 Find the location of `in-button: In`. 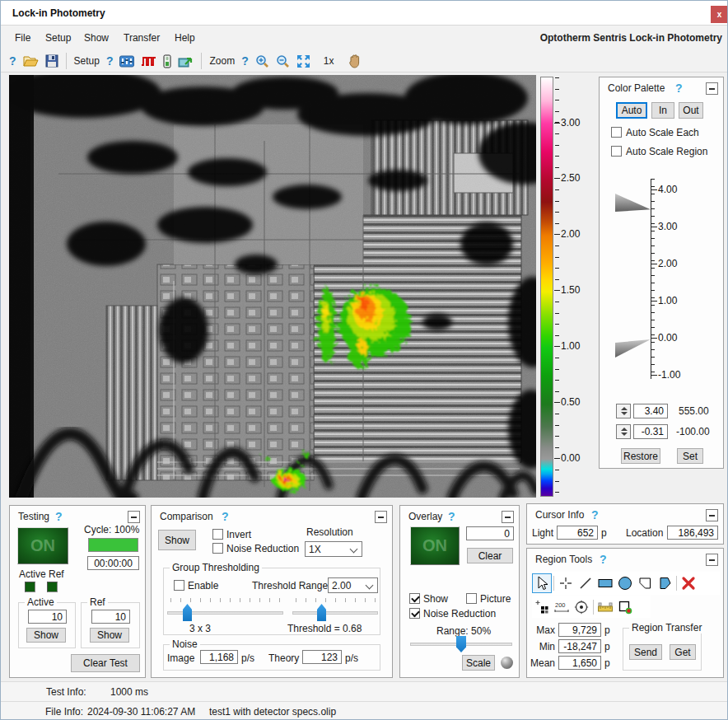

in-button: In is located at coordinates (663, 110).